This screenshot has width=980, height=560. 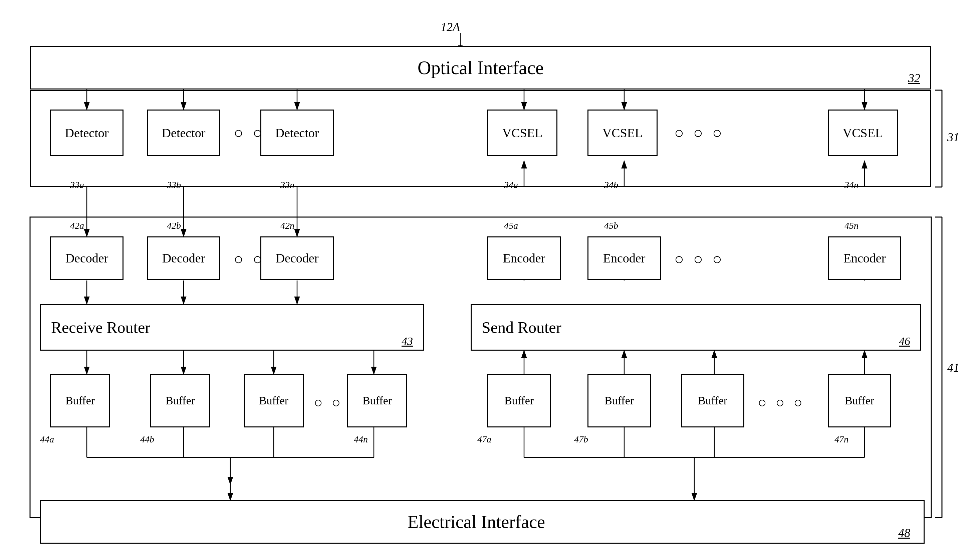 I want to click on detector-1: Detector, so click(x=87, y=133).